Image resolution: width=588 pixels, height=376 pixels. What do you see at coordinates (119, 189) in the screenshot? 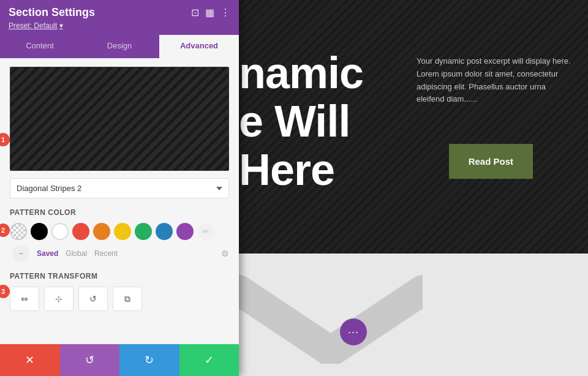
I see `pattern-dropdown-container: Diagonal Stripes 2` at bounding box center [119, 189].